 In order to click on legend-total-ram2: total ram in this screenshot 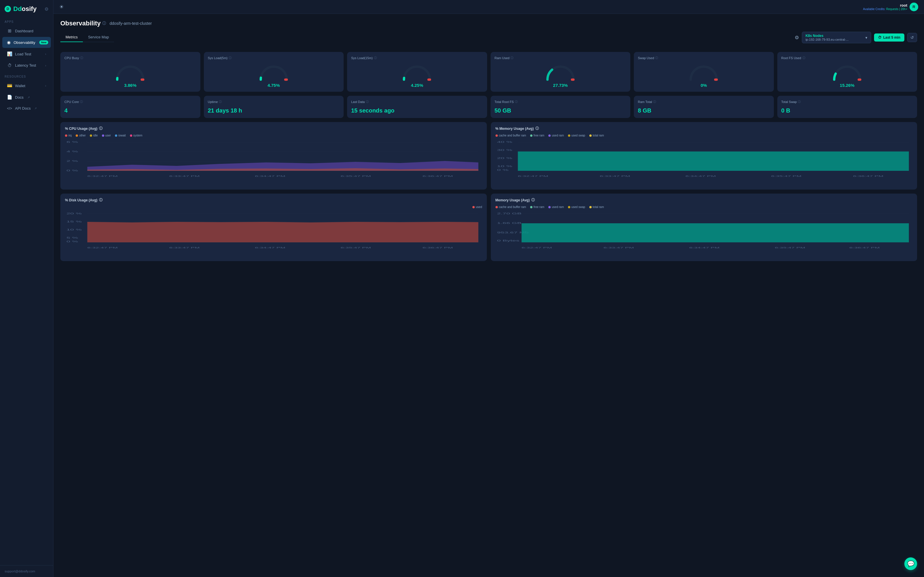, I will do `click(597, 207)`.